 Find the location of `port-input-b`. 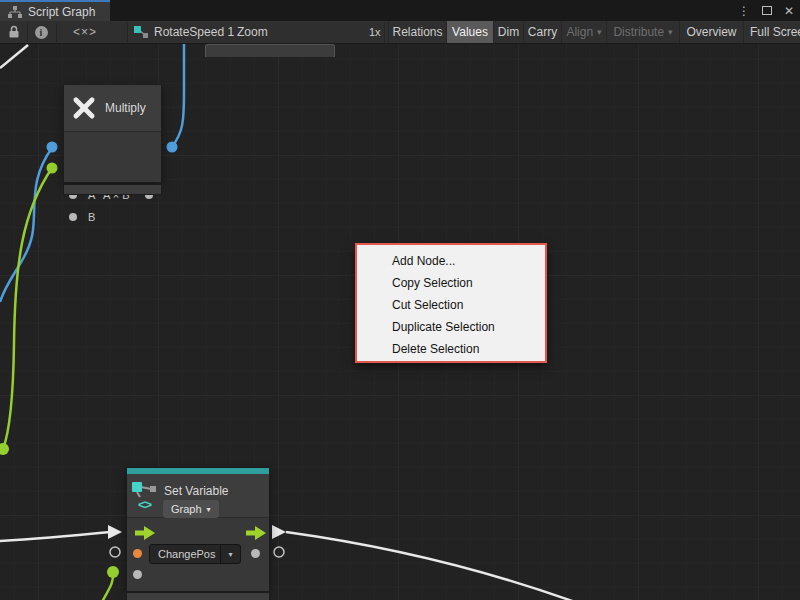

port-input-b is located at coordinates (73, 217).